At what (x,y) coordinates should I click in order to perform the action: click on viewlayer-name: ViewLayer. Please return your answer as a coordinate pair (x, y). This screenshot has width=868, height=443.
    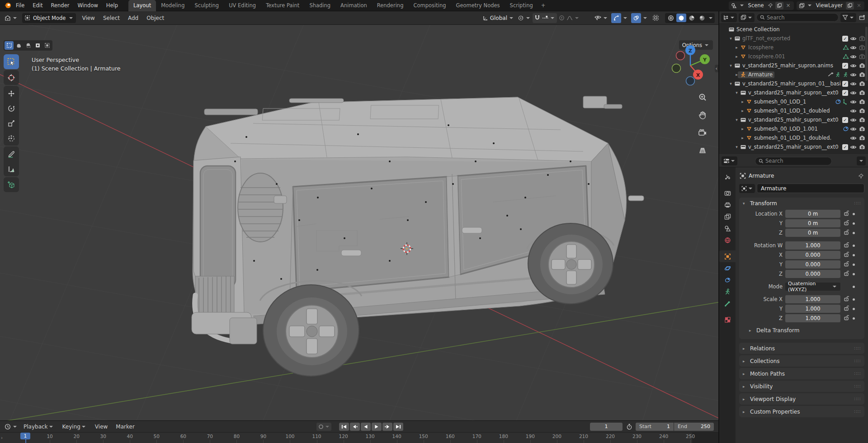
    Looking at the image, I should click on (829, 5).